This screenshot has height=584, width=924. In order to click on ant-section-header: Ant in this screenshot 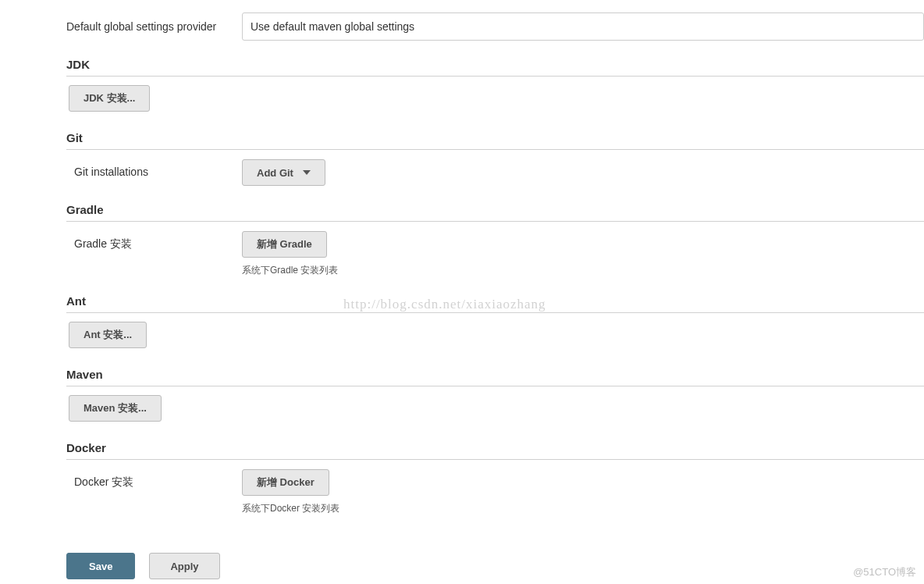, I will do `click(495, 301)`.